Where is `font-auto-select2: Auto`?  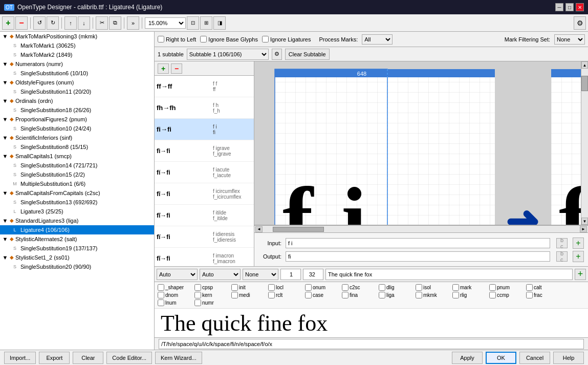 font-auto-select2: Auto is located at coordinates (220, 274).